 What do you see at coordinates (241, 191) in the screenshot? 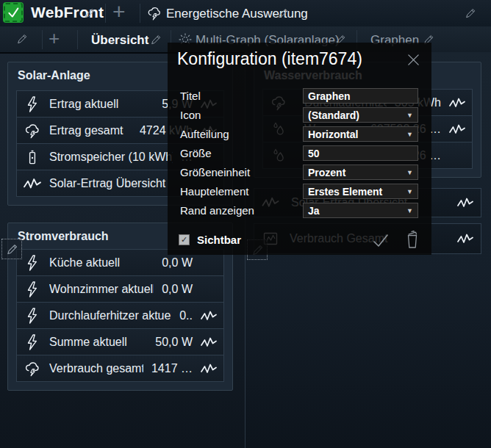
I see `field-label: Hauptelement` at bounding box center [241, 191].